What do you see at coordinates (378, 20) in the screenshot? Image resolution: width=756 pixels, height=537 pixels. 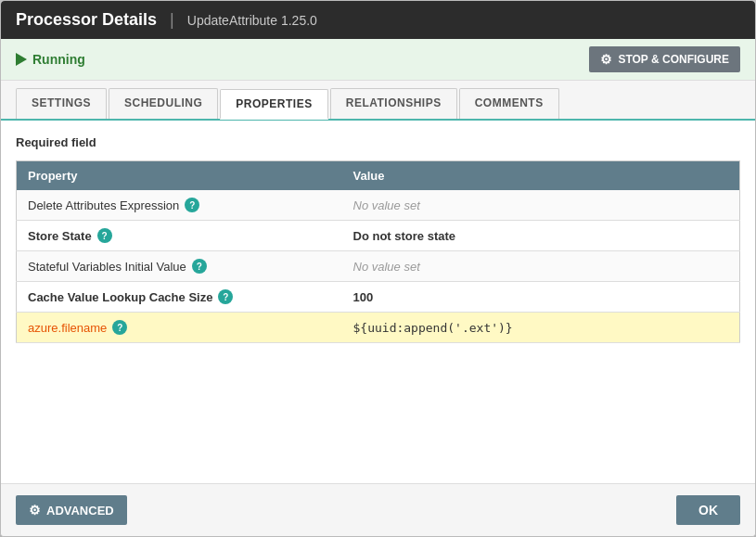 I see `dialog-header: Processor Details | UpdateAttribute 1.25…` at bounding box center [378, 20].